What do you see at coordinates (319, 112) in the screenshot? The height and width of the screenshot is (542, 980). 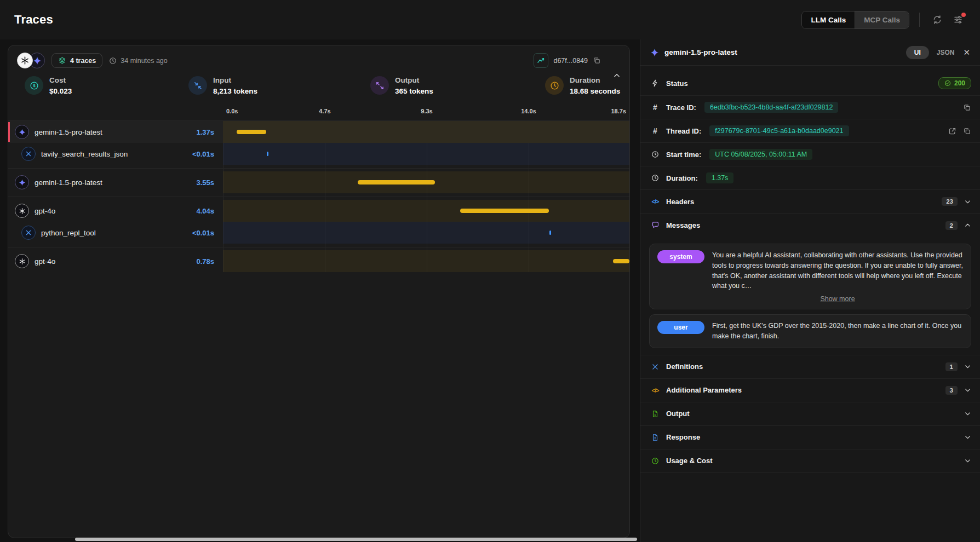 I see `timeline-axis: 0.0s 4.7s 9.3s 14.0s 18.7s` at bounding box center [319, 112].